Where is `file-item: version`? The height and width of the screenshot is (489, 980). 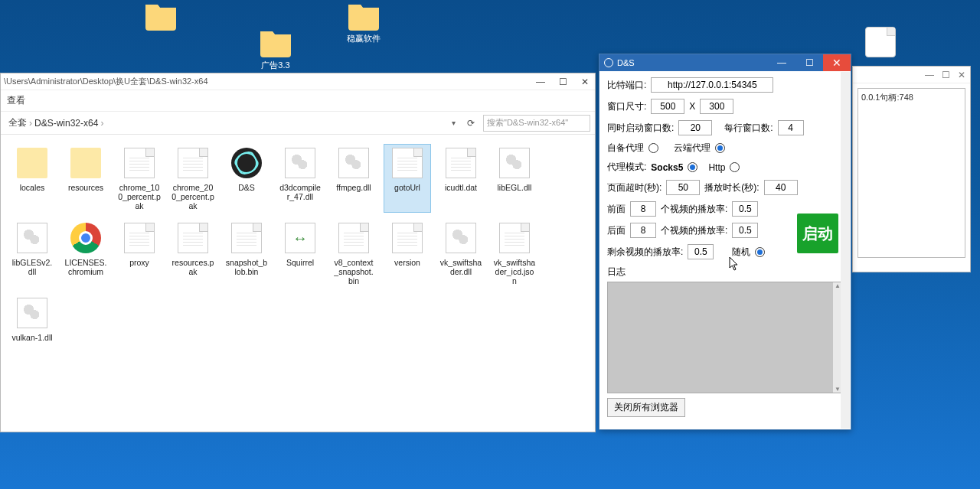
file-item: version is located at coordinates (407, 253).